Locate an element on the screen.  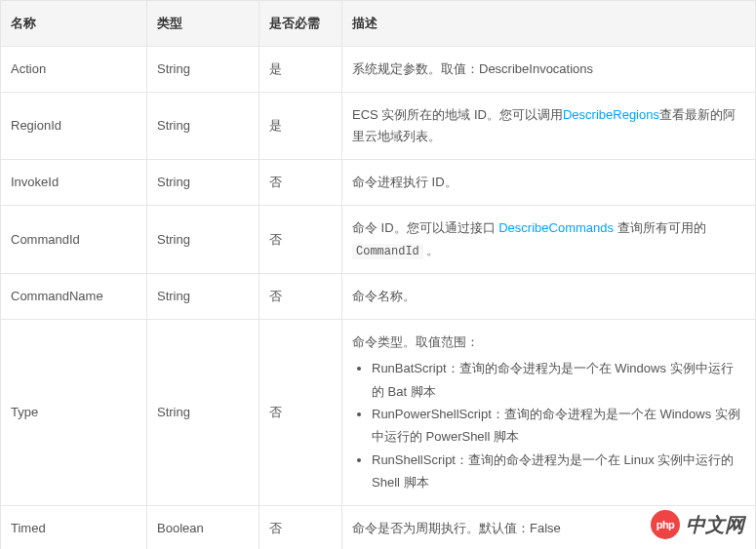
th-desc: 描述 is located at coordinates (549, 23).